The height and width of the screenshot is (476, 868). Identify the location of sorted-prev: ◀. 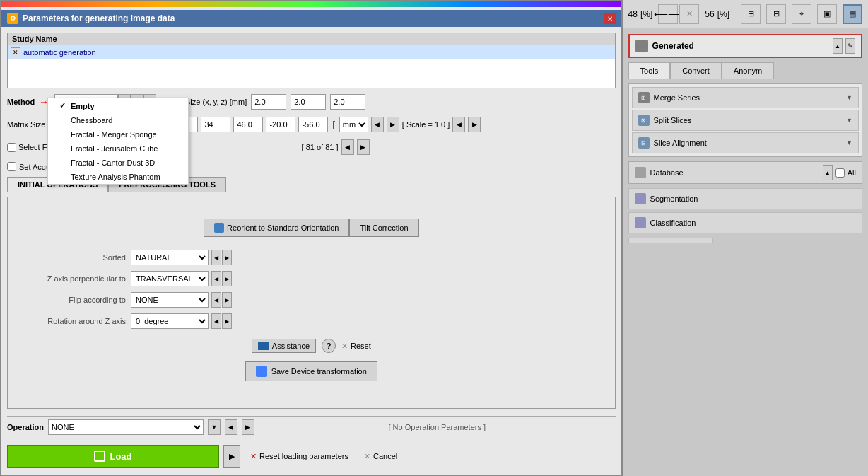
(216, 257).